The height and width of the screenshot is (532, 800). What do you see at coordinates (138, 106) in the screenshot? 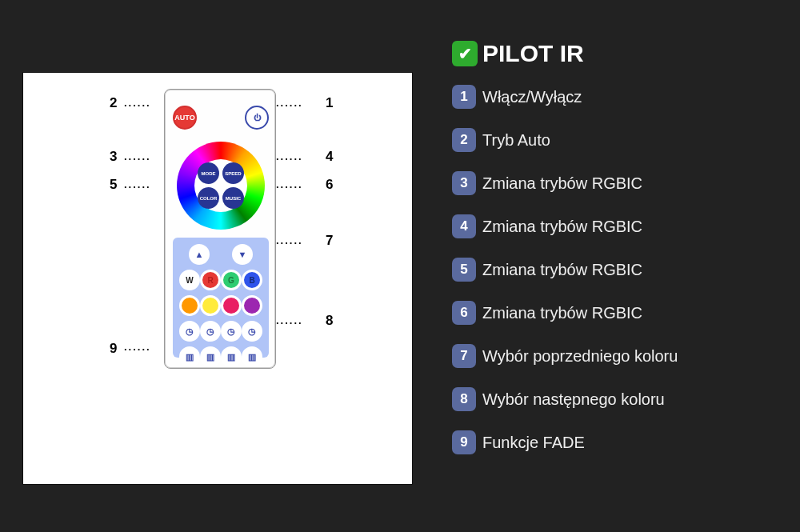
I see `leader-2: ······` at bounding box center [138, 106].